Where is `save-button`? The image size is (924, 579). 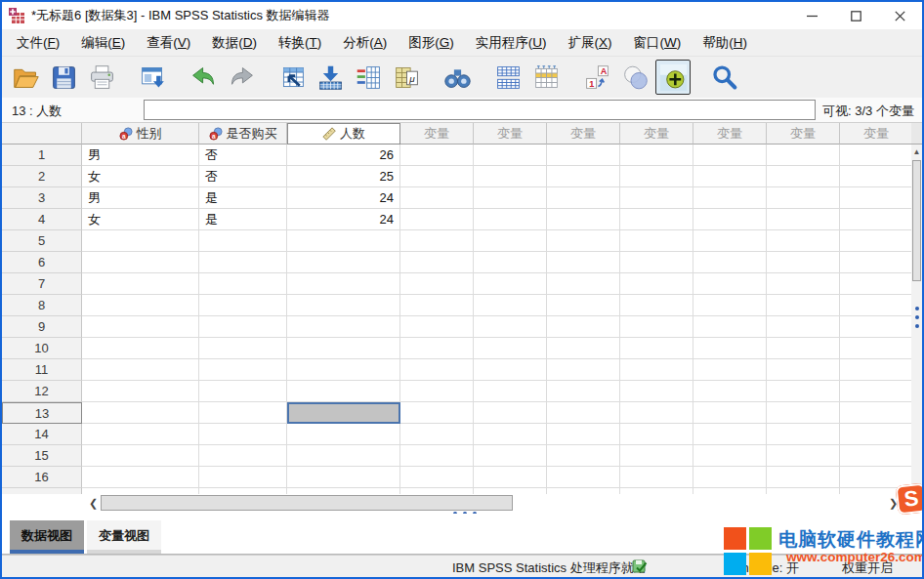
save-button is located at coordinates (63, 77).